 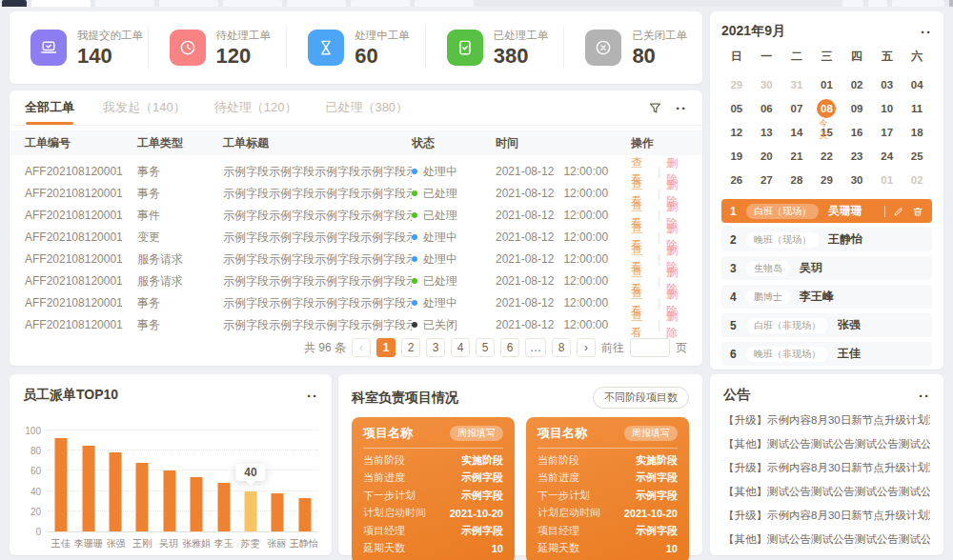 I want to click on calendar-day: 20, so click(x=767, y=156).